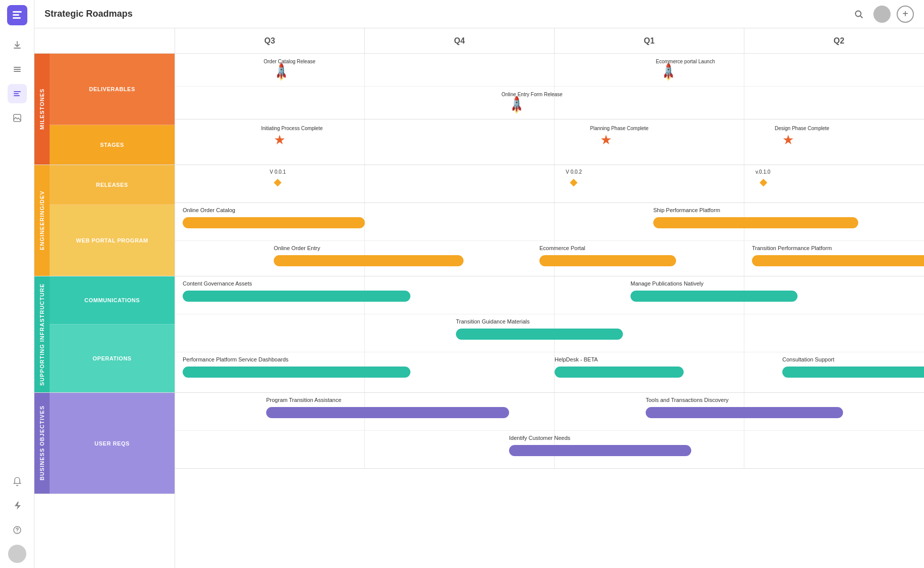 The width and height of the screenshot is (924, 568). I want to click on bar-label-transition-guidance: Transition Guidance Materials, so click(493, 321).